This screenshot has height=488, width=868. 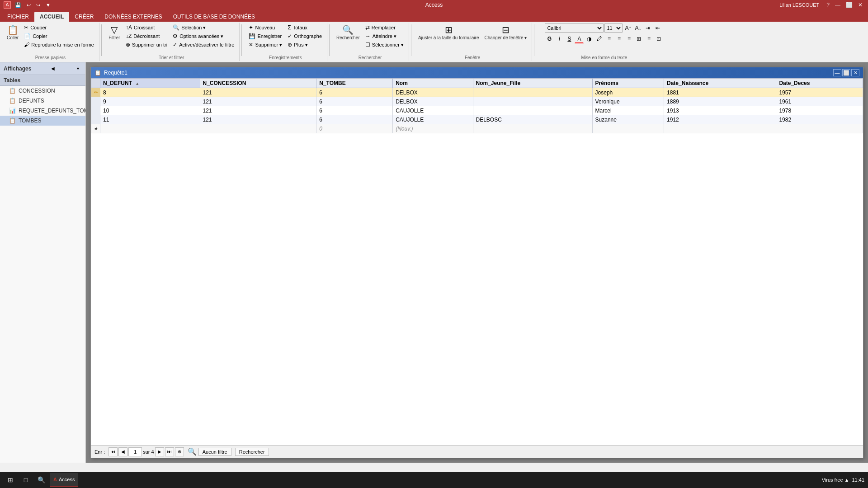 I want to click on table-cell: 11, so click(x=150, y=120).